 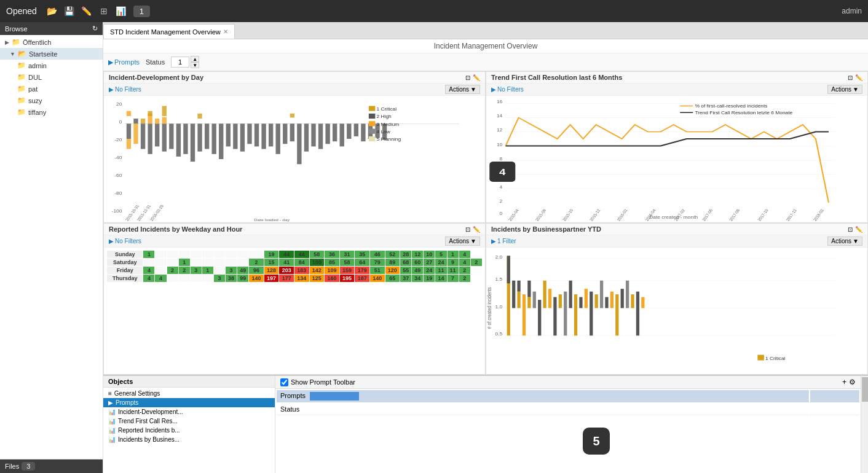 What do you see at coordinates (95, 28) in the screenshot?
I see `refresh-icon: ↻` at bounding box center [95, 28].